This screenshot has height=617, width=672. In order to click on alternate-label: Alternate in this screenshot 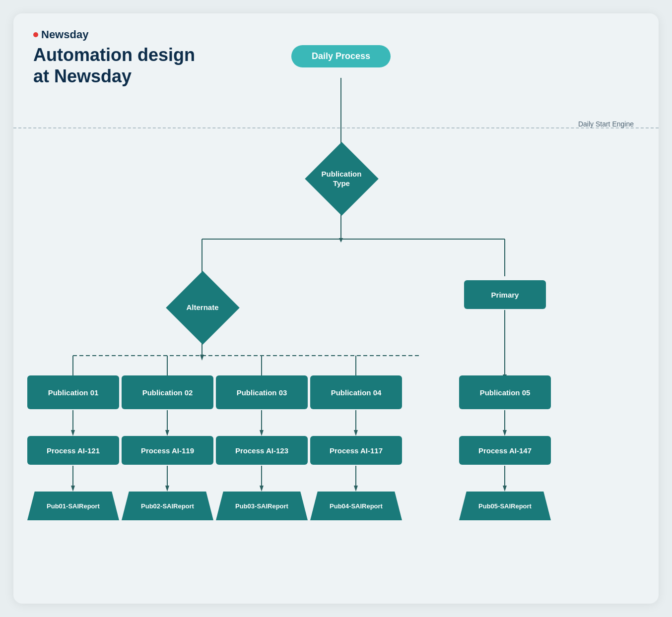, I will do `click(202, 308)`.